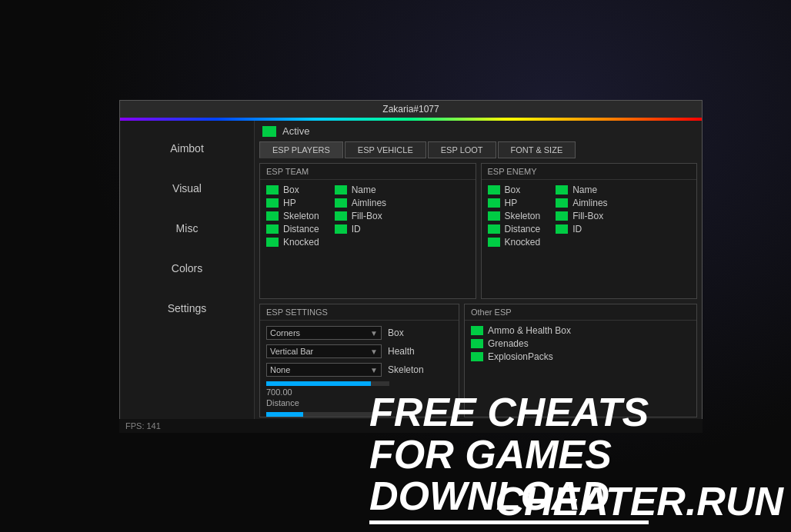 Image resolution: width=791 pixels, height=532 pixels. I want to click on active-row: Active, so click(479, 131).